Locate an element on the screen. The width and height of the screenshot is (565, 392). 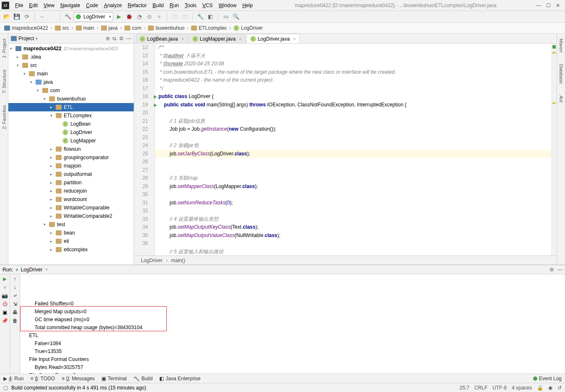
run-config-label: LogDriver is located at coordinates (31, 270).